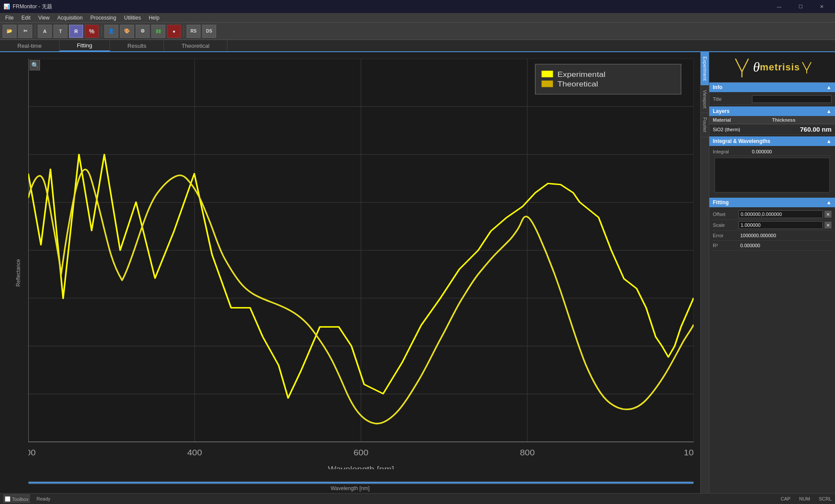 This screenshot has height=504, width=835. Describe the element at coordinates (418, 46) in the screenshot. I see `tabbar: Real-time Fitting Results Theoretical` at that location.